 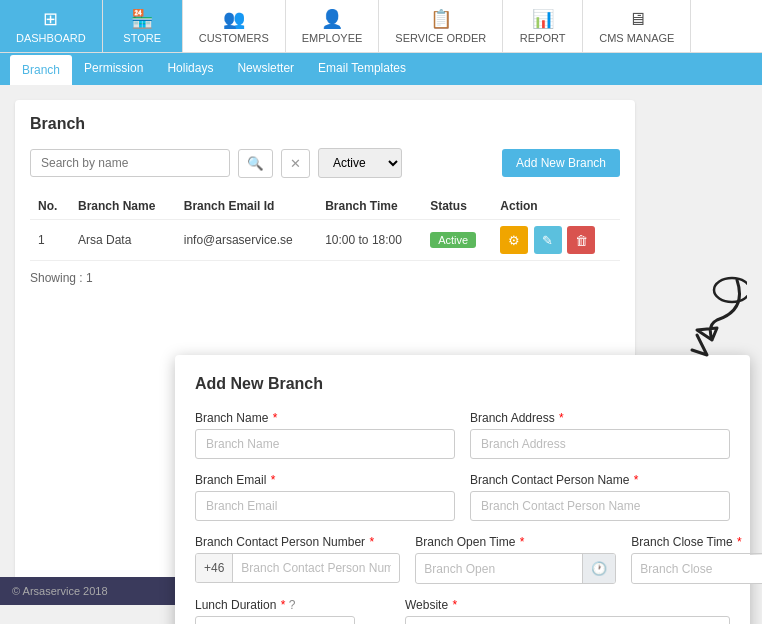 I want to click on phone-prefix: +46, so click(x=214, y=568).